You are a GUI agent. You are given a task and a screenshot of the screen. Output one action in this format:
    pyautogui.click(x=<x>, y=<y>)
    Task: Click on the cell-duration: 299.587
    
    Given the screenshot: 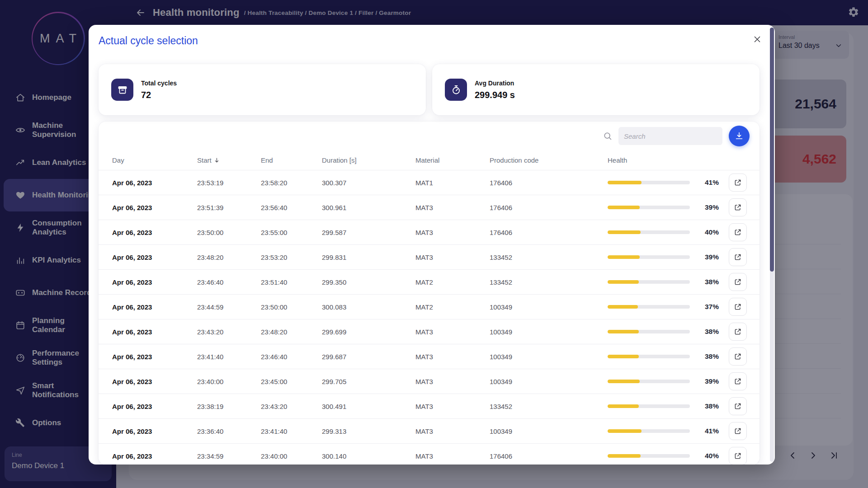 What is the action you would take?
    pyautogui.click(x=369, y=232)
    